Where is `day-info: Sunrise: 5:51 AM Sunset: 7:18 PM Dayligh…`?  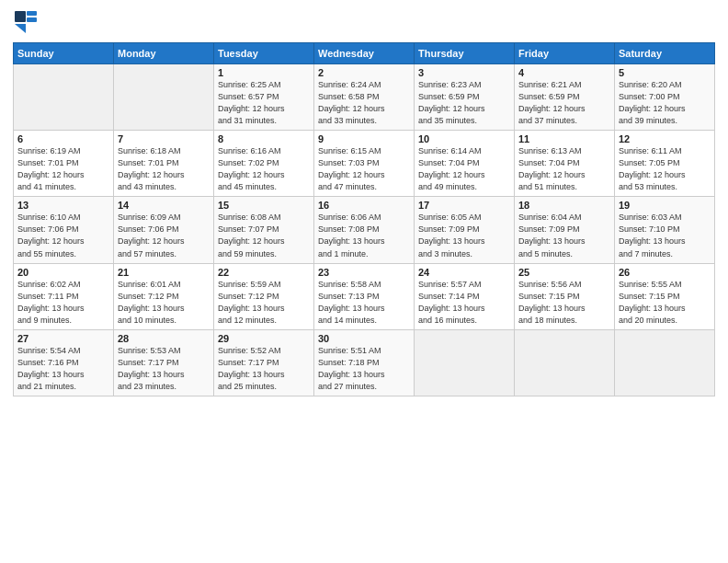 day-info: Sunrise: 5:51 AM Sunset: 7:18 PM Dayligh… is located at coordinates (364, 369).